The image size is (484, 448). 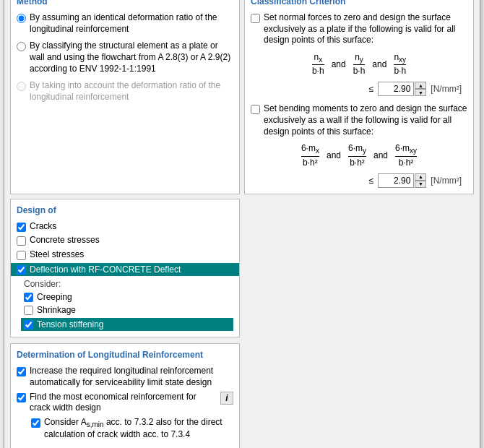 What do you see at coordinates (359, 396) in the screenshot?
I see `right-spacer` at bounding box center [359, 396].